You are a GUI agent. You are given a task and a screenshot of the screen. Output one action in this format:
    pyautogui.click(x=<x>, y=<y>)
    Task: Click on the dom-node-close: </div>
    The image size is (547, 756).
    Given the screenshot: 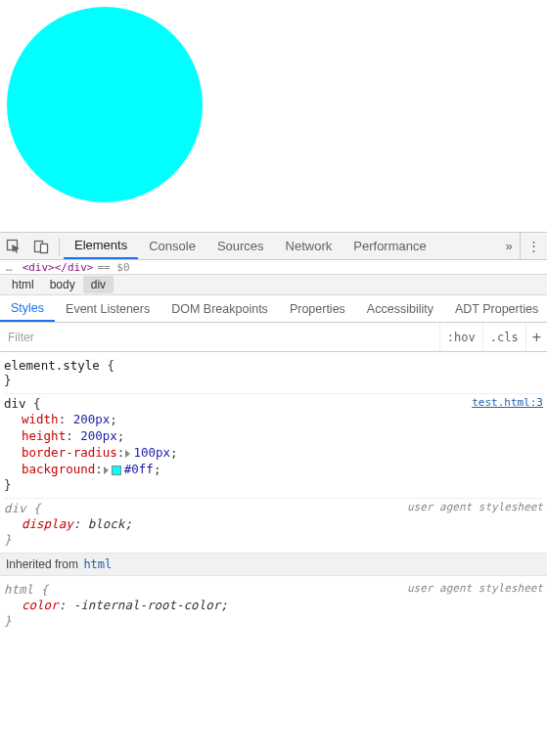 What is the action you would take?
    pyautogui.click(x=74, y=268)
    